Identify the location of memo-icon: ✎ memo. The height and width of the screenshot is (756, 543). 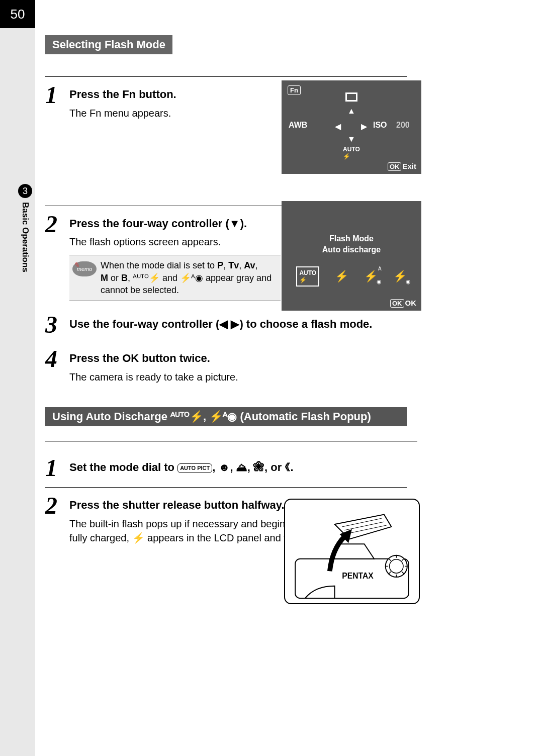
(84, 269).